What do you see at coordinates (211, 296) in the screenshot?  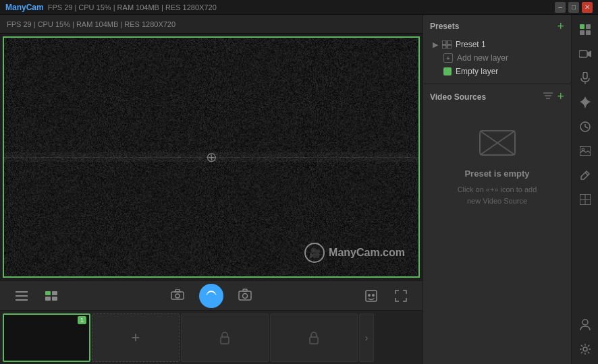 I see `broadcast-button` at bounding box center [211, 296].